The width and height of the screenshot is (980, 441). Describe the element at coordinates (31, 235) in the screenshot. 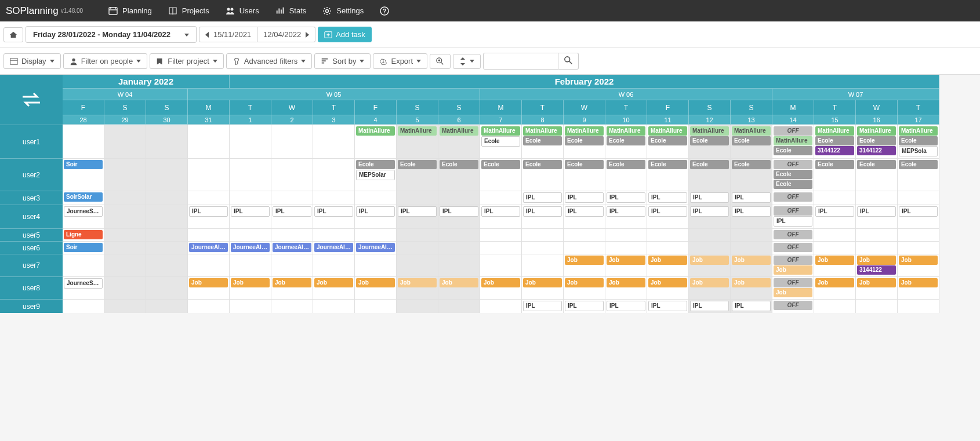

I see `user-row-user5: user5` at that location.